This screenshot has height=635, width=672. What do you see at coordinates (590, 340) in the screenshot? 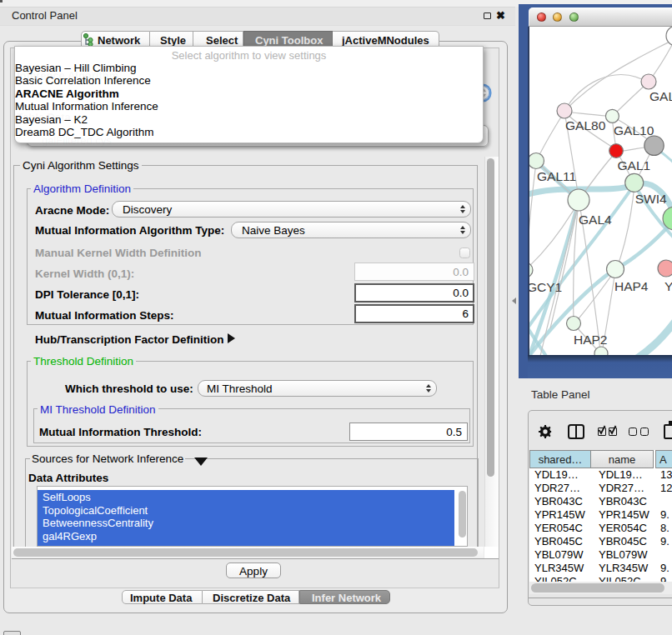
I see `svg-text: HAP2` at bounding box center [590, 340].